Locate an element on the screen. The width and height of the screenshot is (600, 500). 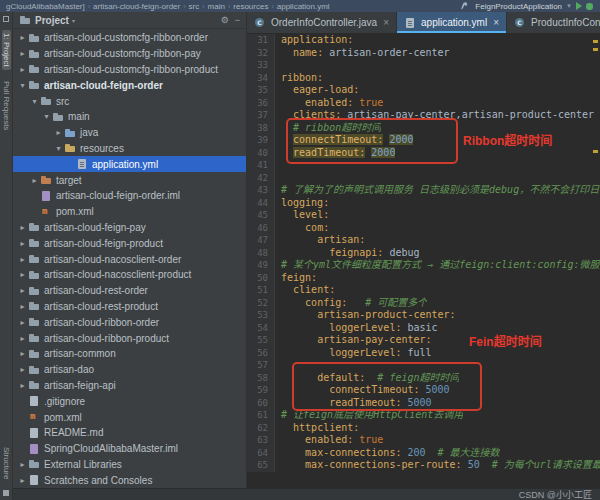
tree-item: ▸artisan-cloud-customcfg-ribbon-order is located at coordinates (130, 38).